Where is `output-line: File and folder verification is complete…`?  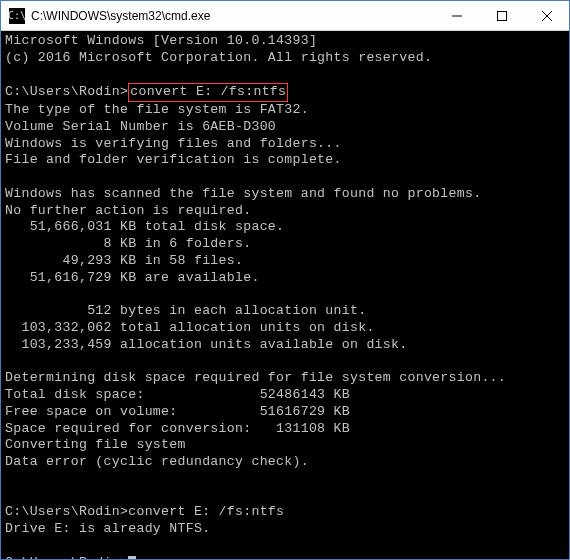
output-line: File and folder verification is complete… is located at coordinates (174, 160).